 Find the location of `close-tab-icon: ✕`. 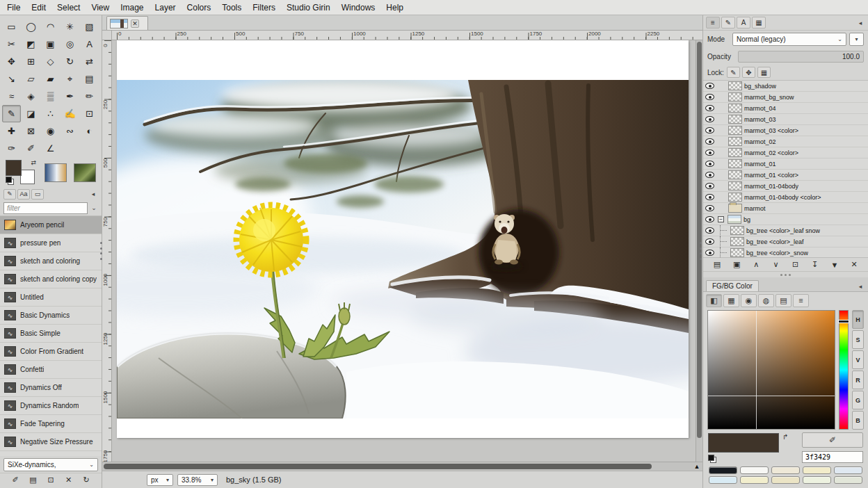

close-tab-icon: ✕ is located at coordinates (135, 24).